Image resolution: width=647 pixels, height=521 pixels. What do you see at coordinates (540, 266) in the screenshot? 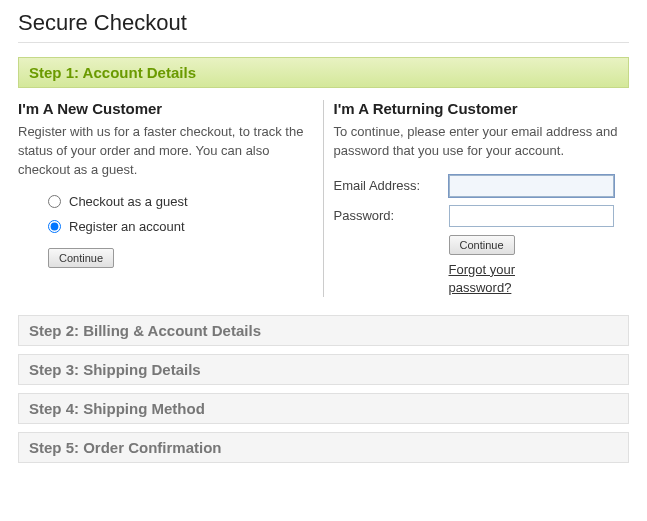
I see `returning-actions: Continue Forgot your password?` at bounding box center [540, 266].